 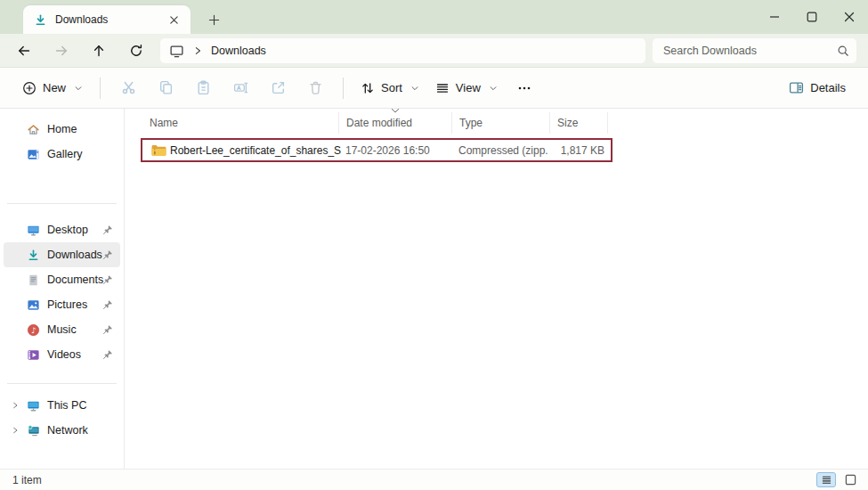 What do you see at coordinates (34, 330) in the screenshot?
I see `music-icon: ♪` at bounding box center [34, 330].